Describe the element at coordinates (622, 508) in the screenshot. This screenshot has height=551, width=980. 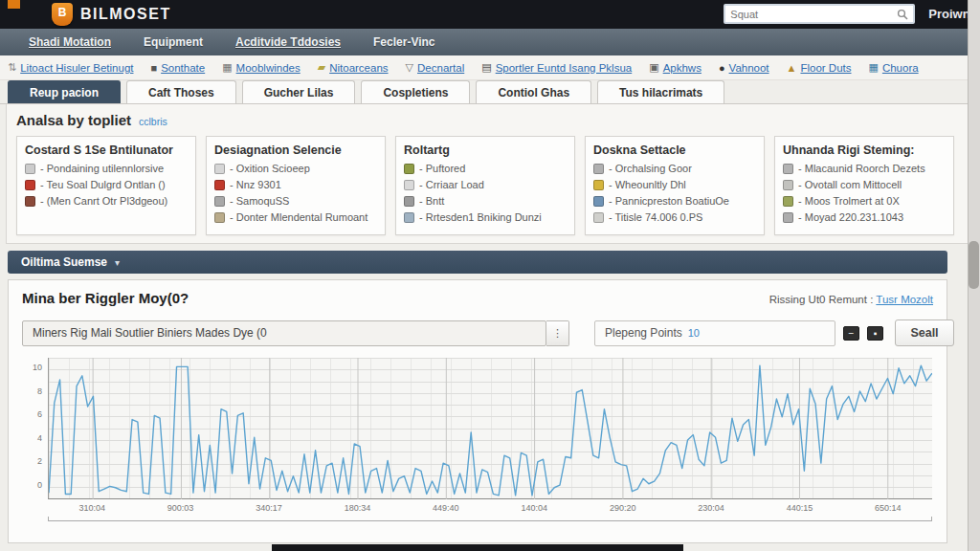
I see `x-tick-label: 290:20` at that location.